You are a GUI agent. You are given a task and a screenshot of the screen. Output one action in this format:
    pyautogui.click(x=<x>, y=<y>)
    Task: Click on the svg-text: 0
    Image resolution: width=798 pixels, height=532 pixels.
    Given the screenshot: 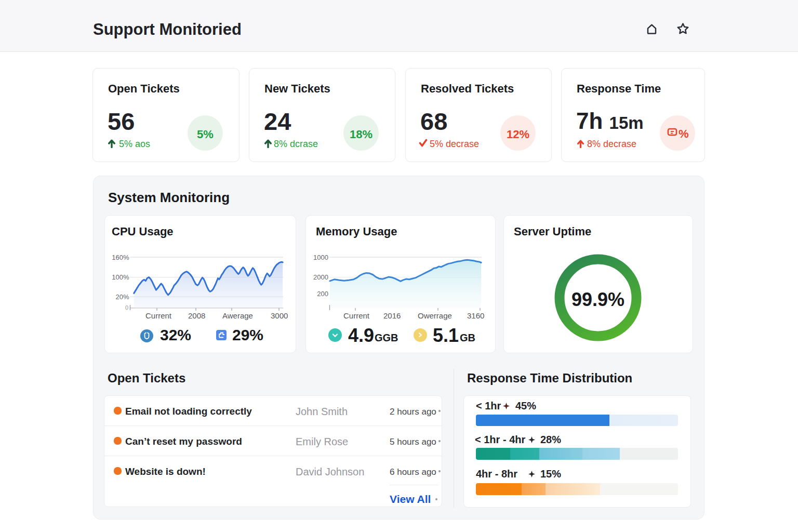 What is the action you would take?
    pyautogui.click(x=127, y=308)
    